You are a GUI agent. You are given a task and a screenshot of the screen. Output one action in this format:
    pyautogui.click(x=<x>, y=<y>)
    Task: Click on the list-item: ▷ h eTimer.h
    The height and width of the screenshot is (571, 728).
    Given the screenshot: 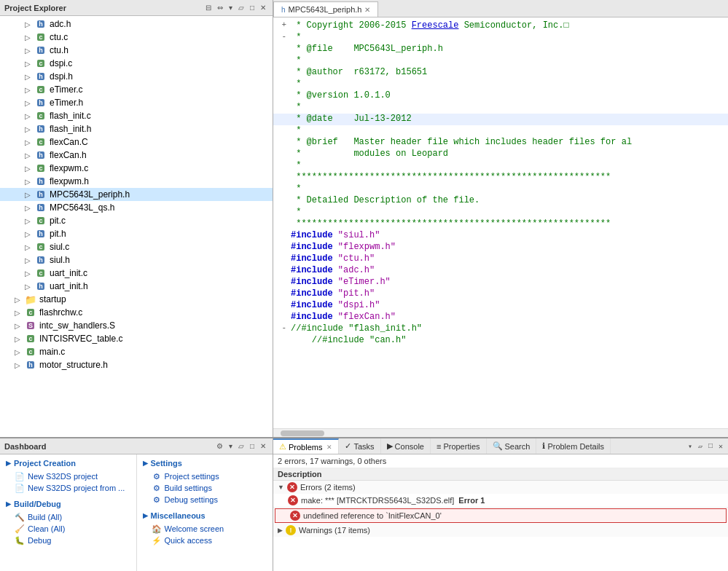 What is the action you would take?
    pyautogui.click(x=136, y=103)
    